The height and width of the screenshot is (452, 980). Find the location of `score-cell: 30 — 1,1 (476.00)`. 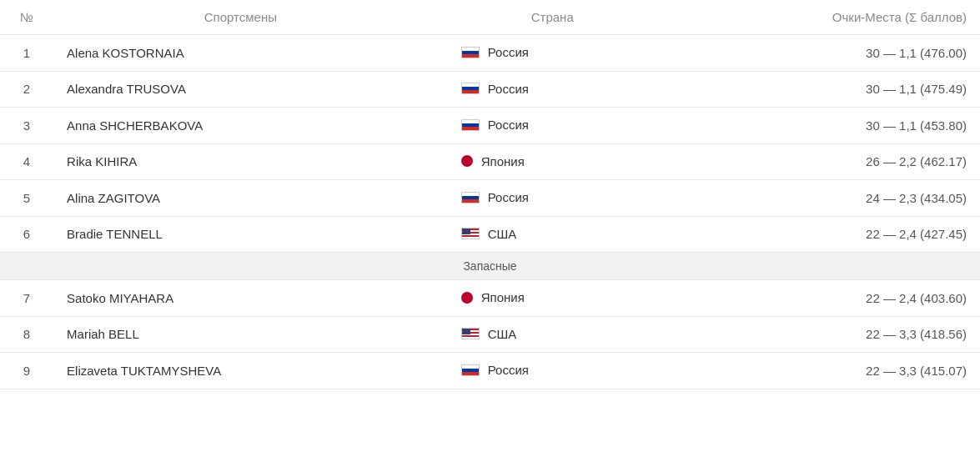

score-cell: 30 — 1,1 (476.00) is located at coordinates (829, 53).